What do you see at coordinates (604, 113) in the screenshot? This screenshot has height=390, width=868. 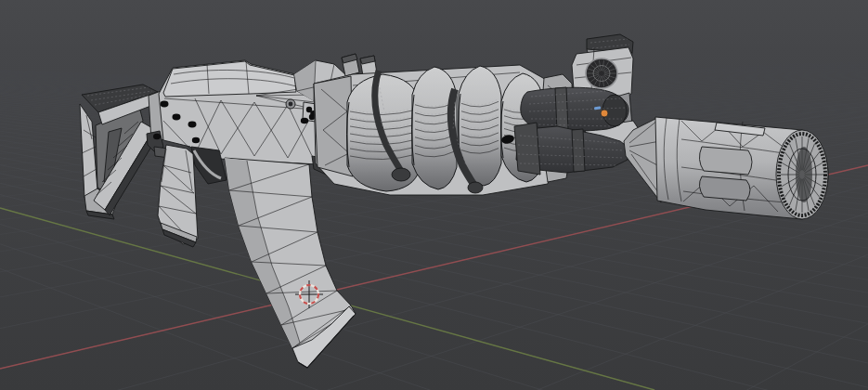 I see `origin-dot` at bounding box center [604, 113].